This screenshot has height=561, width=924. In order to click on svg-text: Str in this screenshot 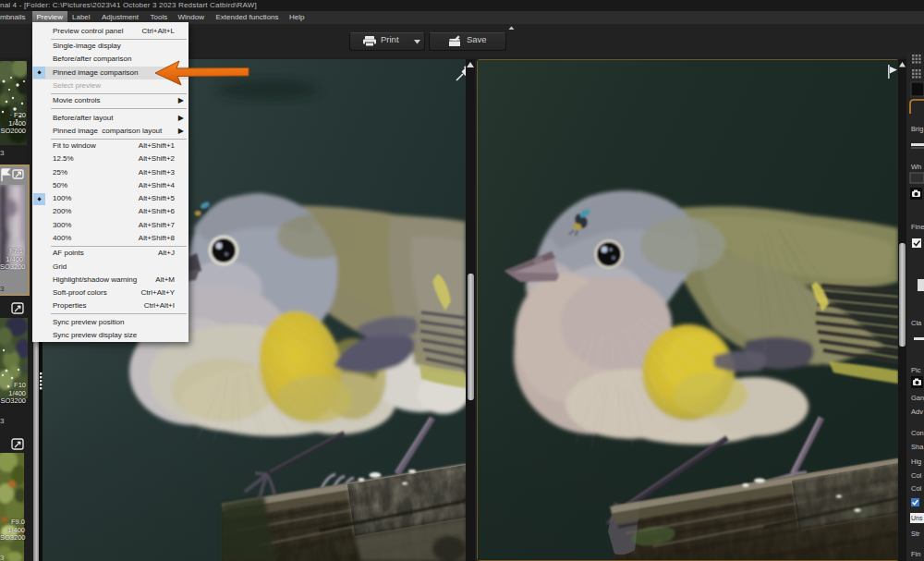, I will do `click(916, 534)`.